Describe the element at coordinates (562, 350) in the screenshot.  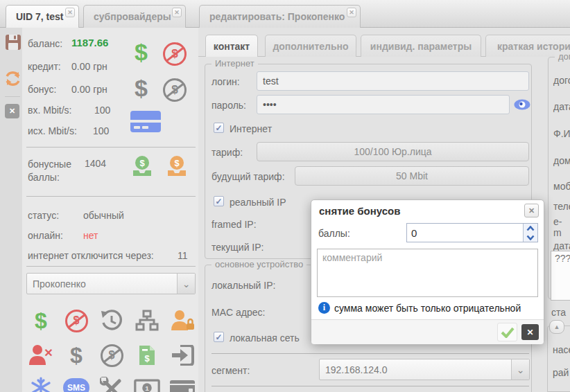
I see `address-row-label: насе` at that location.